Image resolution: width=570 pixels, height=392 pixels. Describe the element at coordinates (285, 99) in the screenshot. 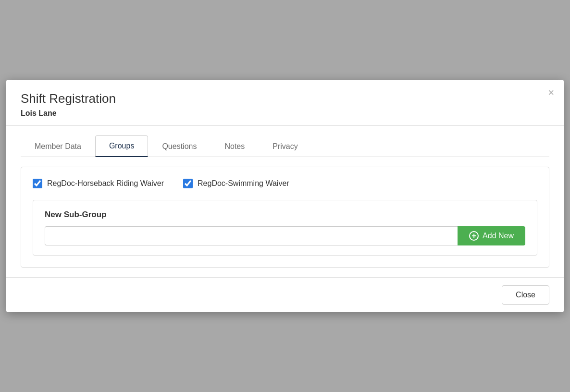

I see `modal-title: Shift Registration` at that location.